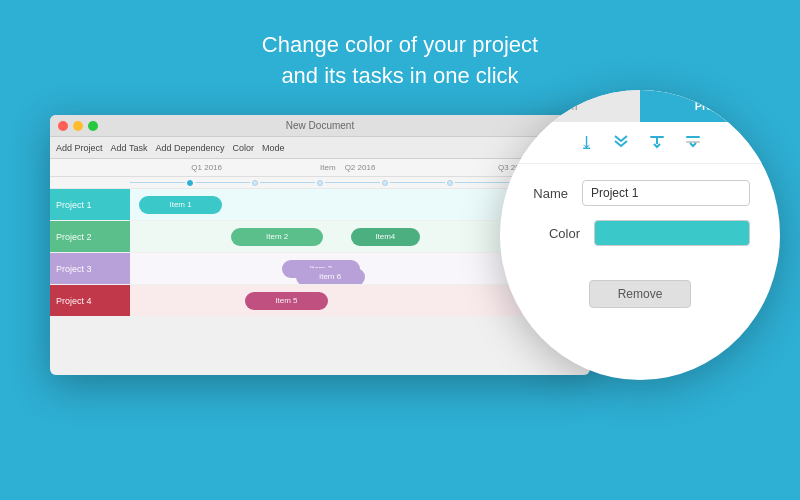 This screenshot has width=800, height=500. What do you see at coordinates (693, 144) in the screenshot?
I see `icon-single-down` at bounding box center [693, 144].